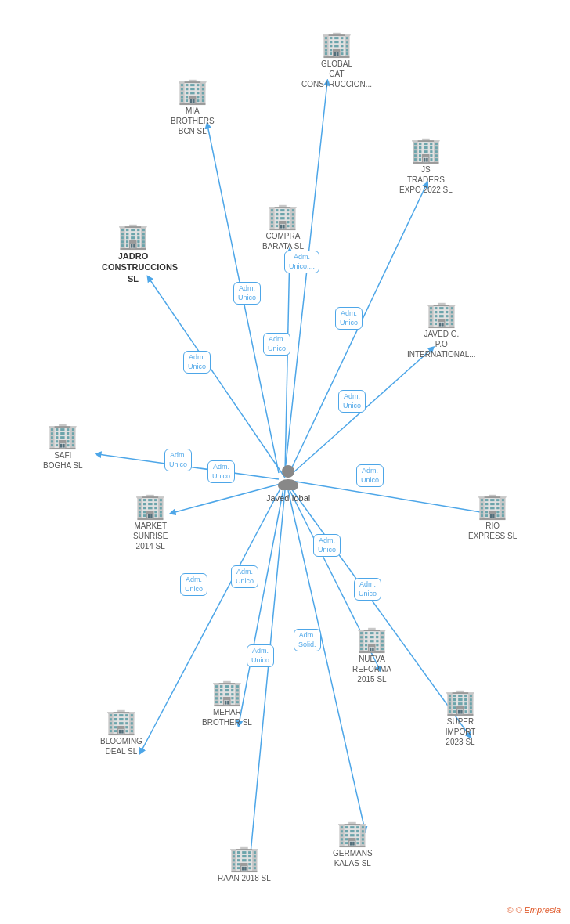 This screenshot has width=570, height=924. Describe the element at coordinates (538, 910) in the screenshot. I see `watermark-text: © Empresia` at that location.